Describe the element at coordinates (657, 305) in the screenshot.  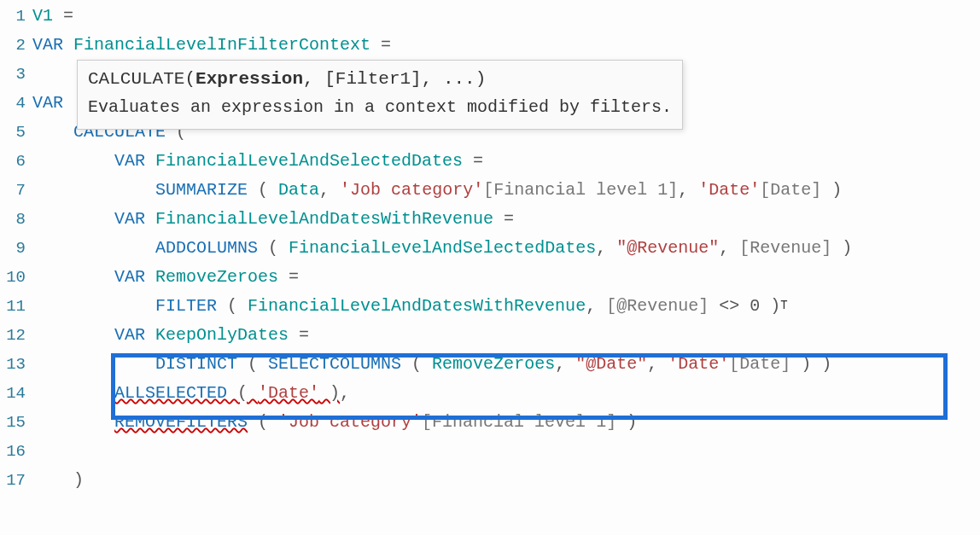
I see `column-ref: [@Revenue]` at that location.